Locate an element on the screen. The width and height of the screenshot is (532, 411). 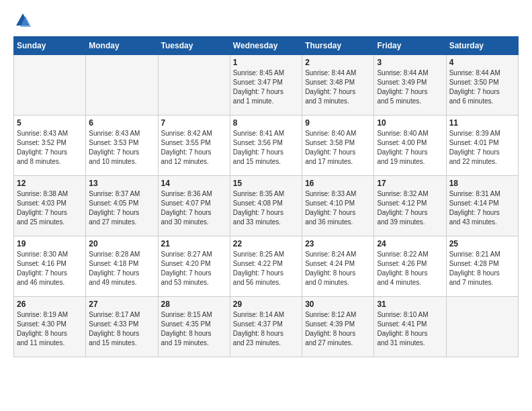
calendar-day-cell: 16Sunrise: 8:33 AM Sunset: 4:10 PM Dayli… is located at coordinates (339, 206).